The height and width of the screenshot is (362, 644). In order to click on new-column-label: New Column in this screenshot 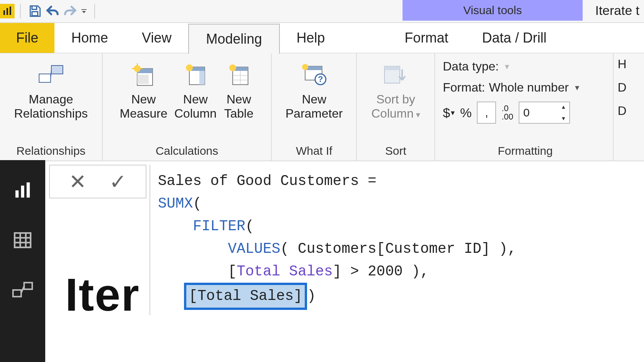, I will do `click(196, 106)`.